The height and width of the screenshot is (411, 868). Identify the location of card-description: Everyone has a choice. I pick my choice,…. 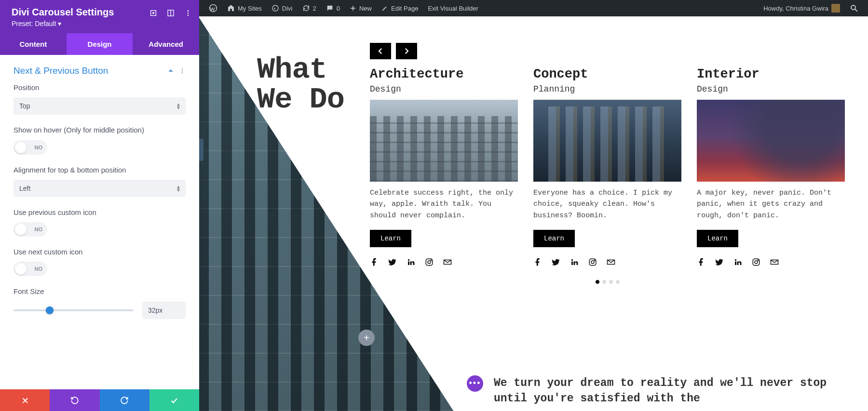
(608, 204).